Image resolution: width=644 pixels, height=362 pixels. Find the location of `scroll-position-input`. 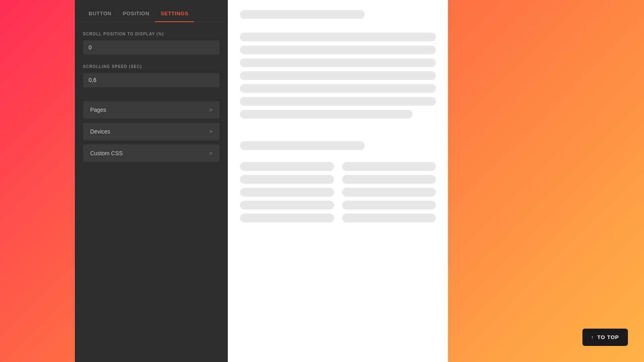

scroll-position-input is located at coordinates (151, 47).